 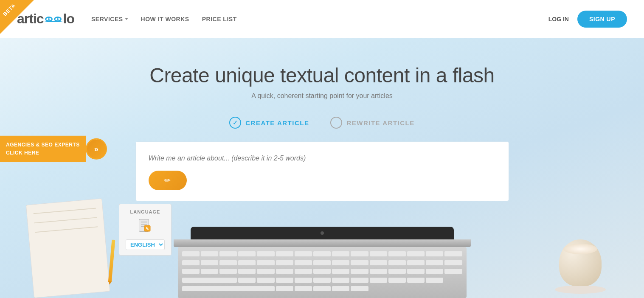 I want to click on cup-body, so click(x=580, y=263).